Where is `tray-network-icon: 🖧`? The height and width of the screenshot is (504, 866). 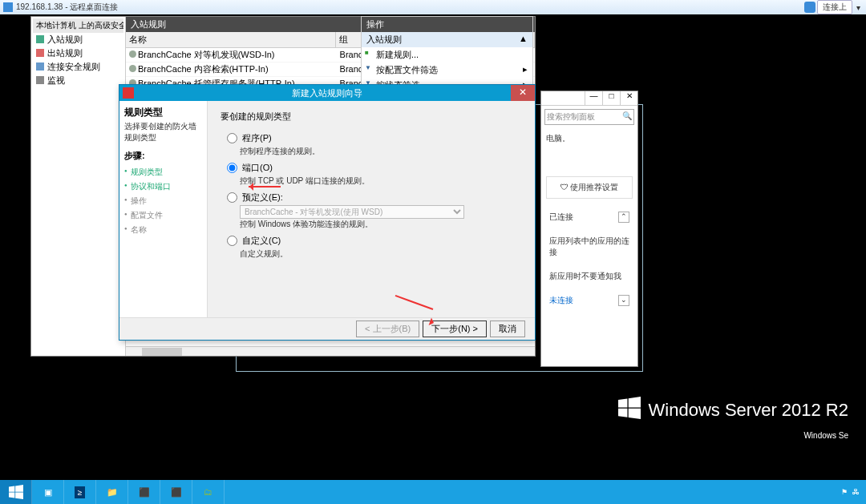
tray-network-icon: 🖧 is located at coordinates (856, 492).